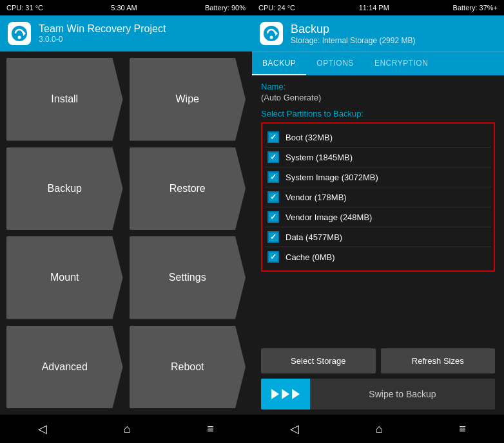 The height and width of the screenshot is (443, 504). Describe the element at coordinates (378, 138) in the screenshot. I see `partition-boot: Boot (32MB)` at that location.